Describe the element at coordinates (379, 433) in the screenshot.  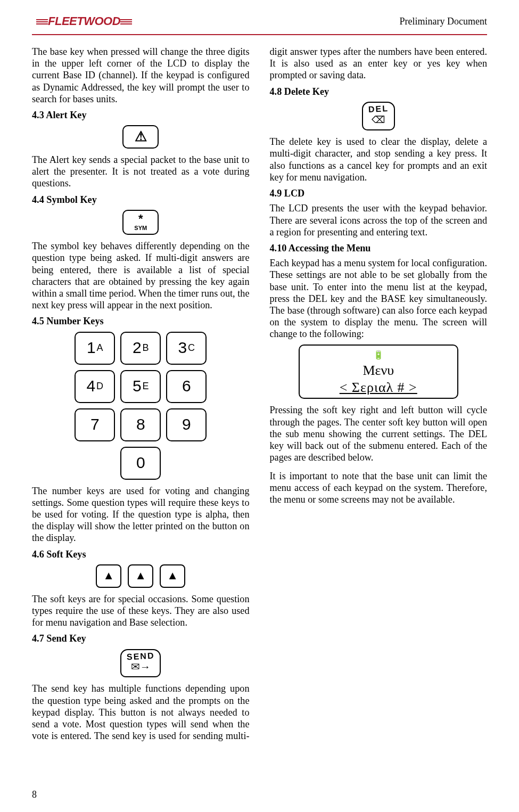
I see `section-4-10-para2: Pressing the soft key right and left but…` at that location.